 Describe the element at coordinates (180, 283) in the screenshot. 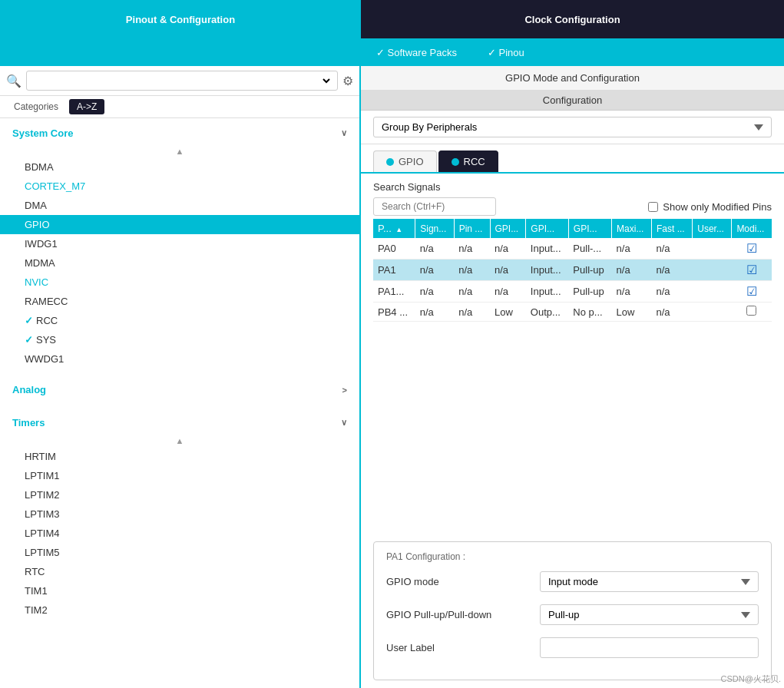

I see `item-nvic: NVIC` at that location.